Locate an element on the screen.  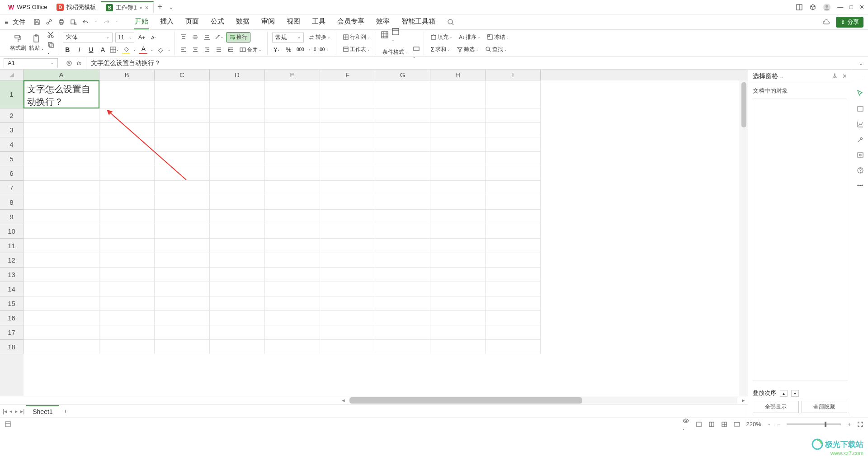
row-header-3: 3 is located at coordinates (12, 130).